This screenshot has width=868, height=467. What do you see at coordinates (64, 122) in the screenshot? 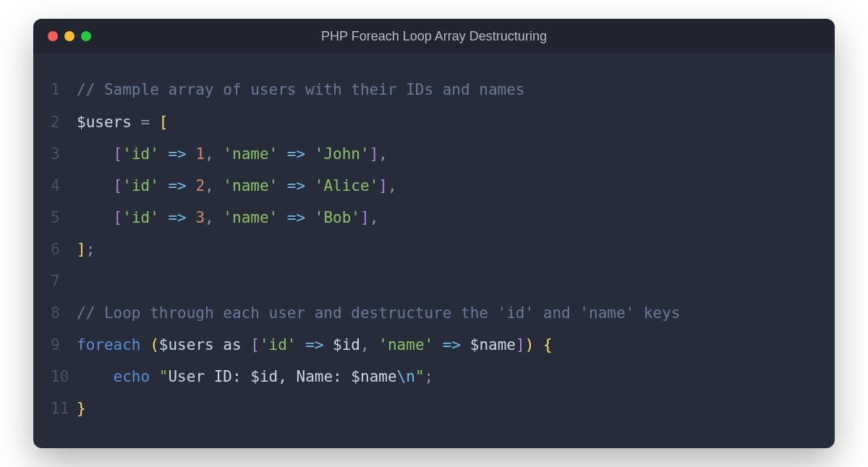
I see `line-number: 2` at bounding box center [64, 122].